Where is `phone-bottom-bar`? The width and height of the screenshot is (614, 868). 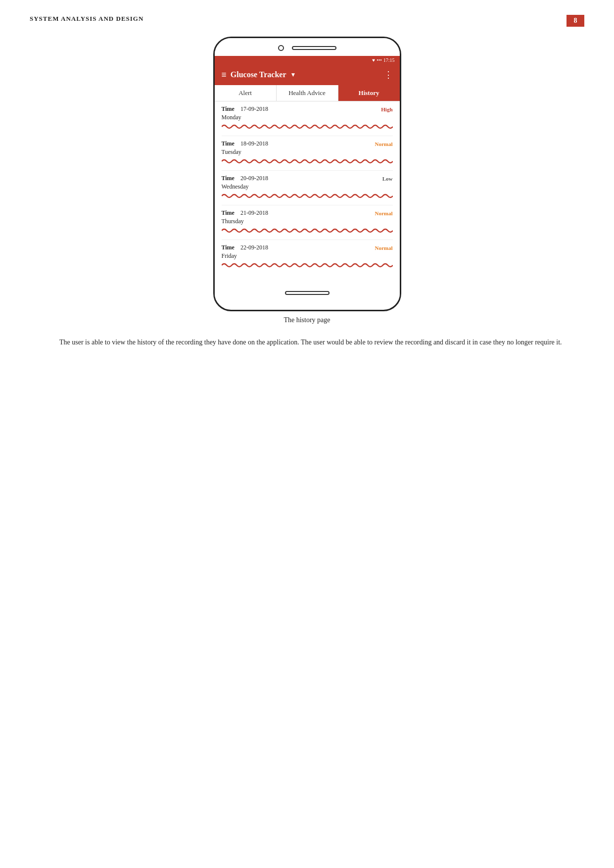 phone-bottom-bar is located at coordinates (307, 292).